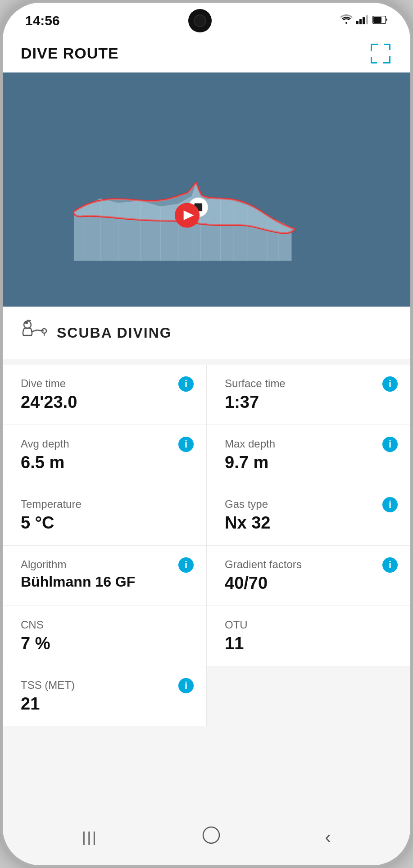  Describe the element at coordinates (309, 504) in the screenshot. I see `stat-gas-type-label: Gas type` at that location.